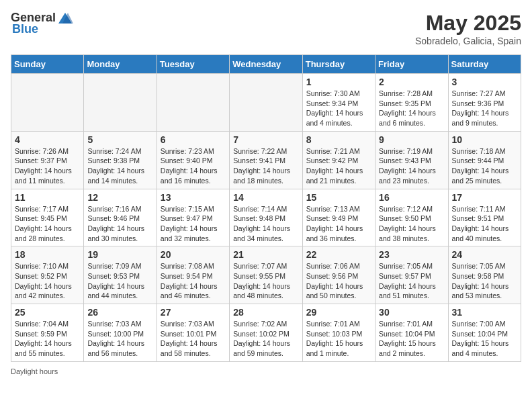  I want to click on location: Sobradelo, Galicia, Spain, so click(468, 41).